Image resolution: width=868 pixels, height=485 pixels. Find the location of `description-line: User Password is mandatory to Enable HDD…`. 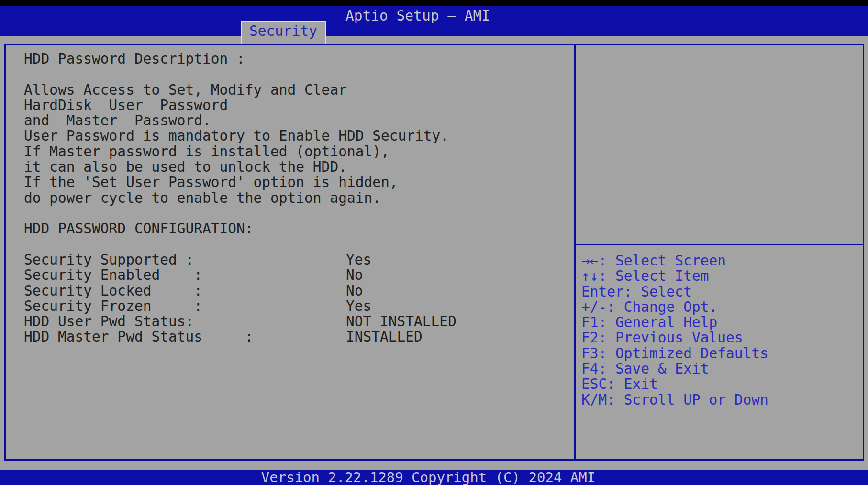

description-line: User Password is mandatory to Enable HDD… is located at coordinates (292, 136).